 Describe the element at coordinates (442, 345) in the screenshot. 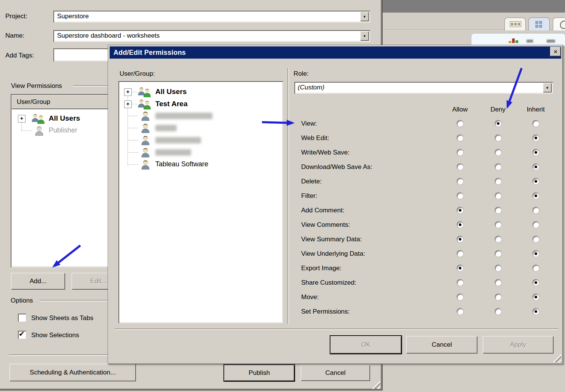

I see `dialog-cancel-button: Cancel` at that location.